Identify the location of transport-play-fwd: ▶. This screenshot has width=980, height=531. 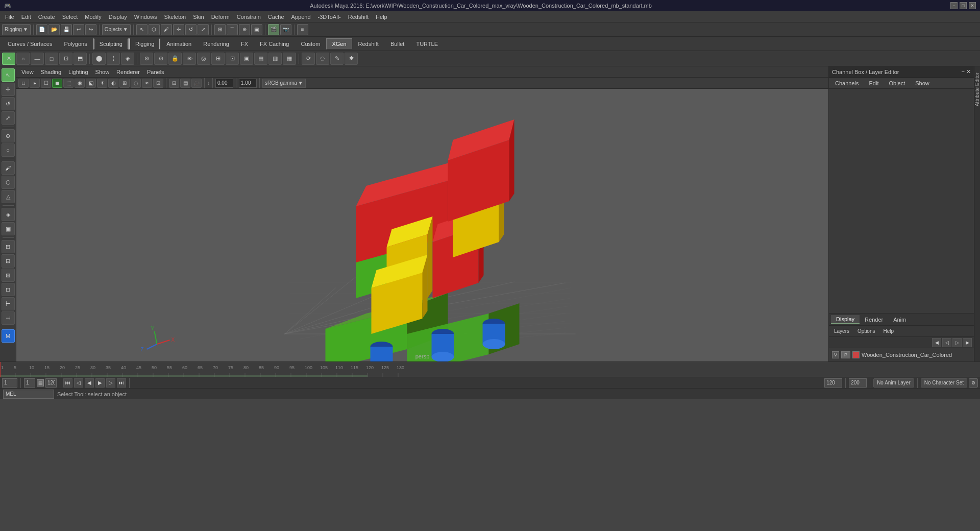
(100, 383).